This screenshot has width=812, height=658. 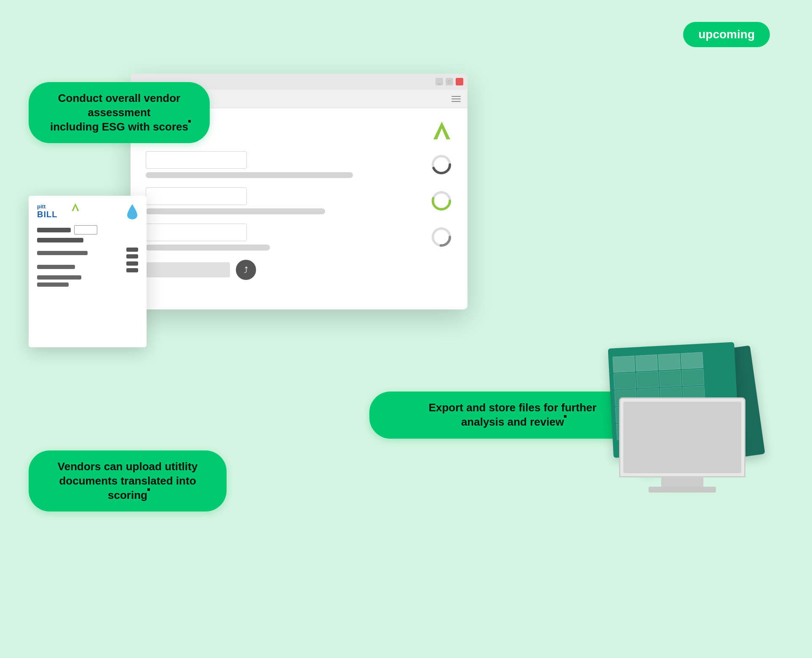 What do you see at coordinates (128, 481) in the screenshot?
I see `callout-upload: Vendors can upload utitlitydocuments tra…` at bounding box center [128, 481].